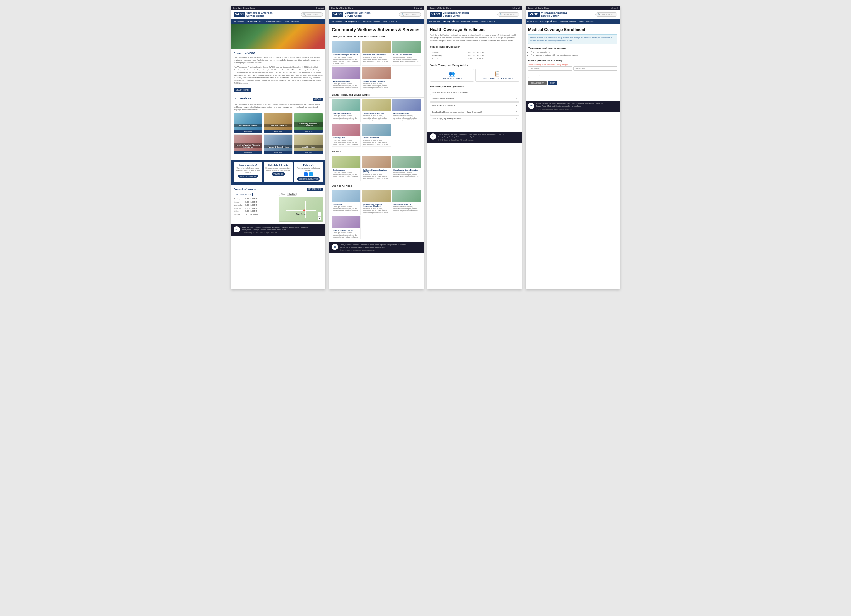 The height and width of the screenshot is (616, 851). I want to click on faq-item-2: When can I see a doctor? ›, so click(475, 99).